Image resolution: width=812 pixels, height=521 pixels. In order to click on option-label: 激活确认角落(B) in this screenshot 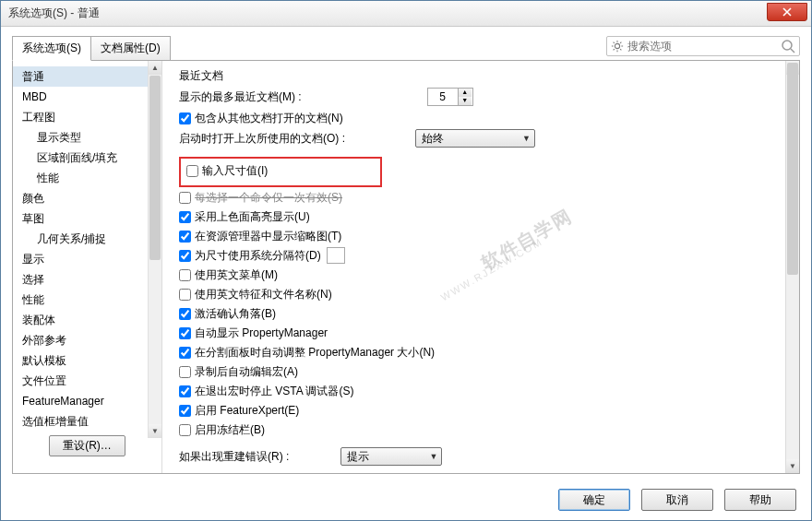, I will do `click(235, 314)`.